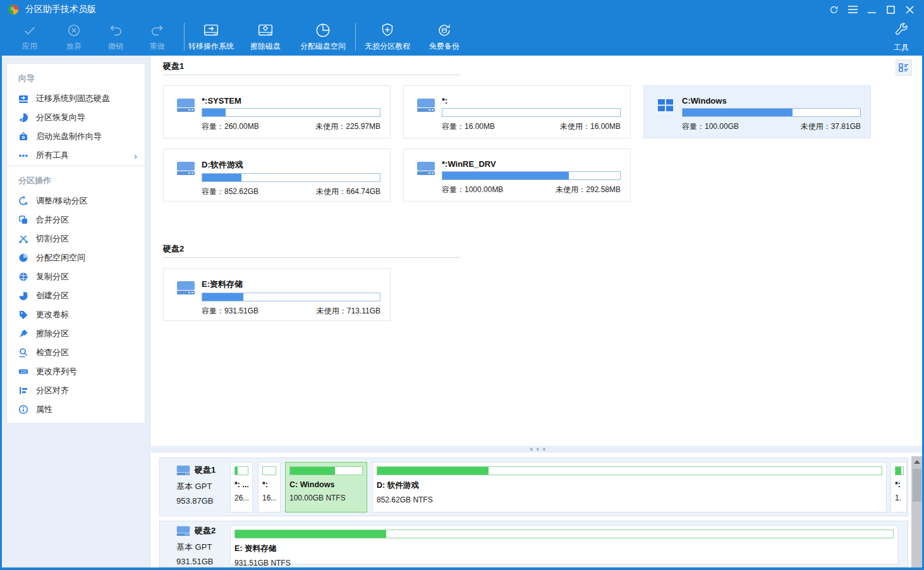 The height and width of the screenshot is (570, 924). I want to click on chevron-right-icon: ›, so click(135, 155).